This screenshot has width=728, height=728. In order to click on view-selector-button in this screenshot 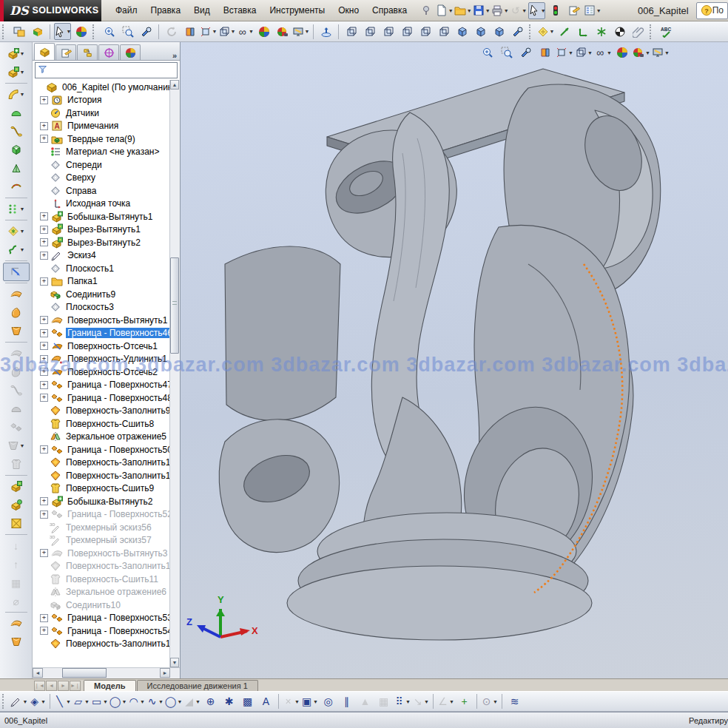, I will do `click(518, 31)`.